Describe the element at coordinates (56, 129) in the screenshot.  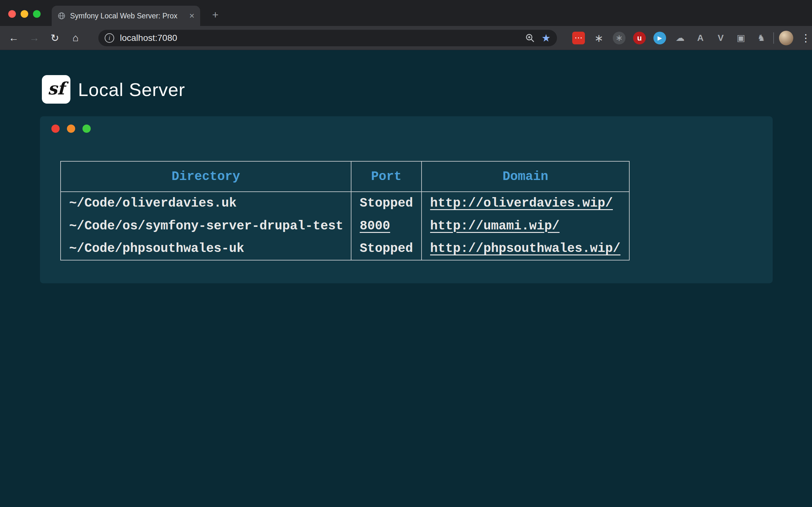
I see `red-dot-icon` at that location.